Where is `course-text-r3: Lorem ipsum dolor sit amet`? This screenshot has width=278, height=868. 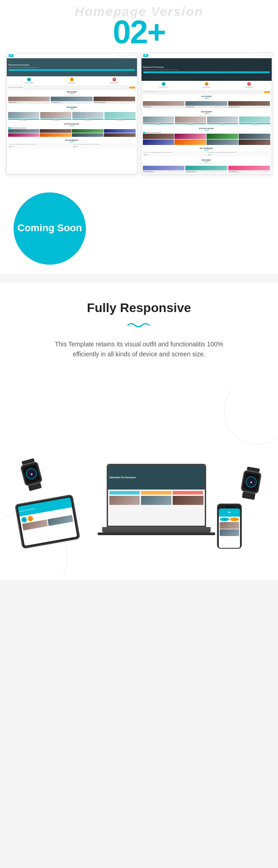 course-text-r3: Lorem ipsum dolor sit amet is located at coordinates (250, 107).